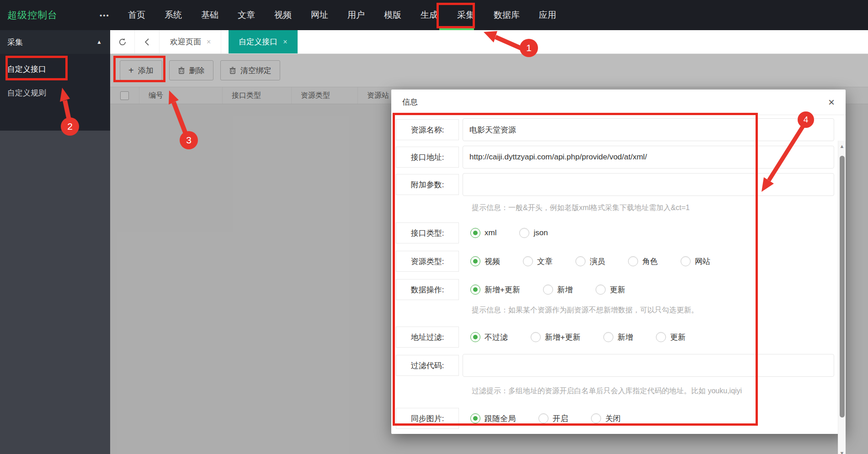  I want to click on nav-item-system: 系统, so click(173, 15).